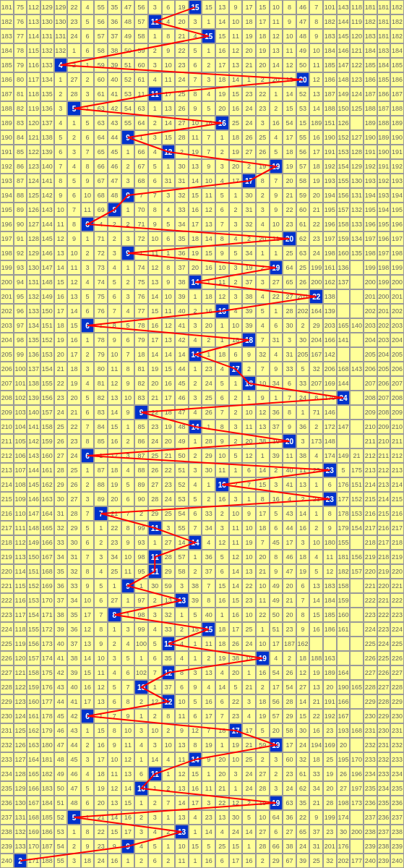  Describe the element at coordinates (182, 239) in the screenshot. I see `cell: 35` at that location.